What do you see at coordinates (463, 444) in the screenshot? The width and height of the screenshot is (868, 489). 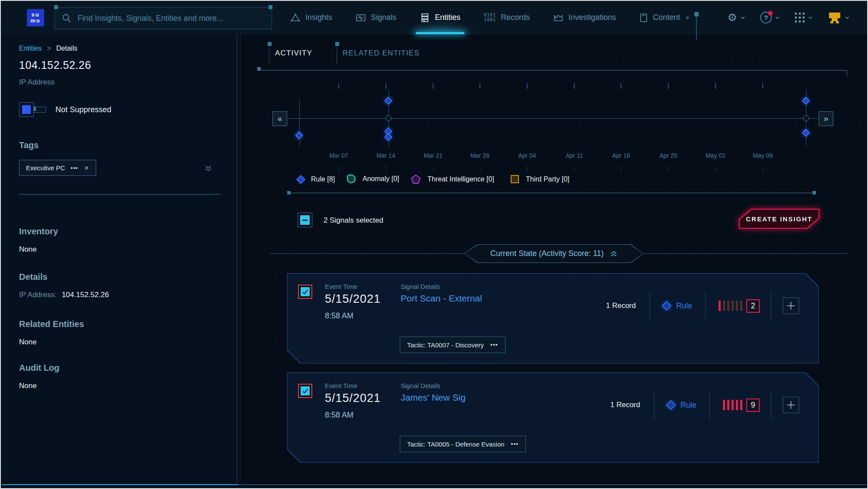 I see `tactic-chip: Tactic: TA0005 - Defense Evasion •••` at bounding box center [463, 444].